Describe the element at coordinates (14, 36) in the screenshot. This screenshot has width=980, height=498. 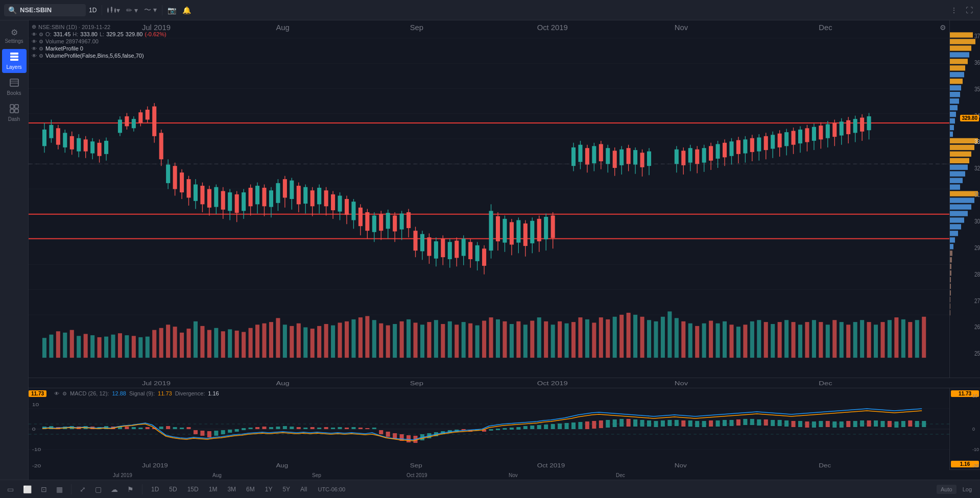
I see `sidebar-item-settings: ⚙ Settings` at that location.